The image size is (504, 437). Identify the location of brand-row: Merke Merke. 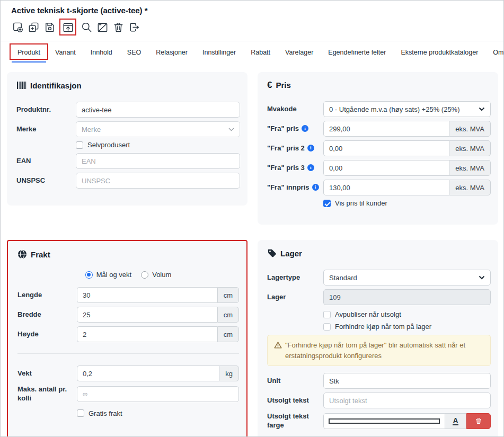
(128, 129).